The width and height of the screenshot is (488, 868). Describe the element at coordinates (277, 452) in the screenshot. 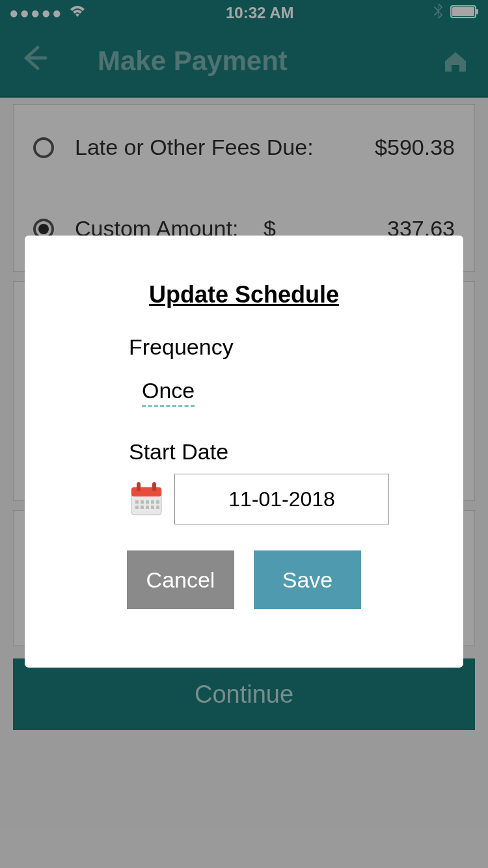

I see `start-date-label: Start Date` at that location.